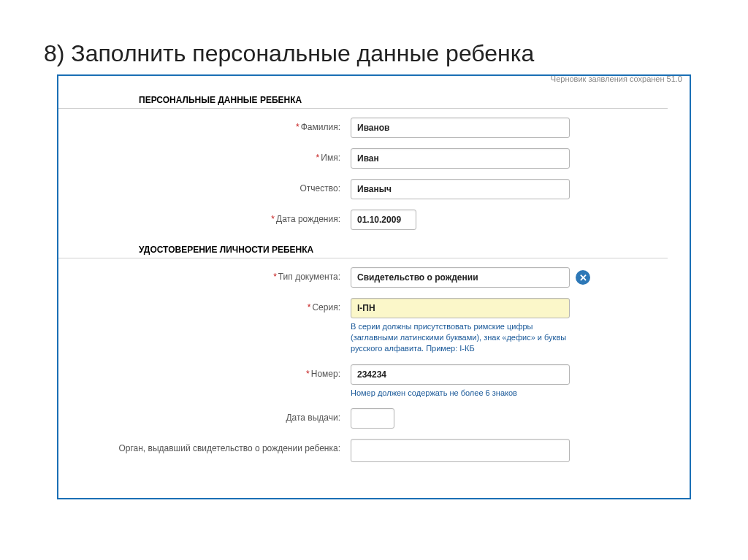 This screenshot has width=748, height=560. What do you see at coordinates (374, 189) in the screenshot?
I see `row-patronymic: Отчество:` at bounding box center [374, 189].